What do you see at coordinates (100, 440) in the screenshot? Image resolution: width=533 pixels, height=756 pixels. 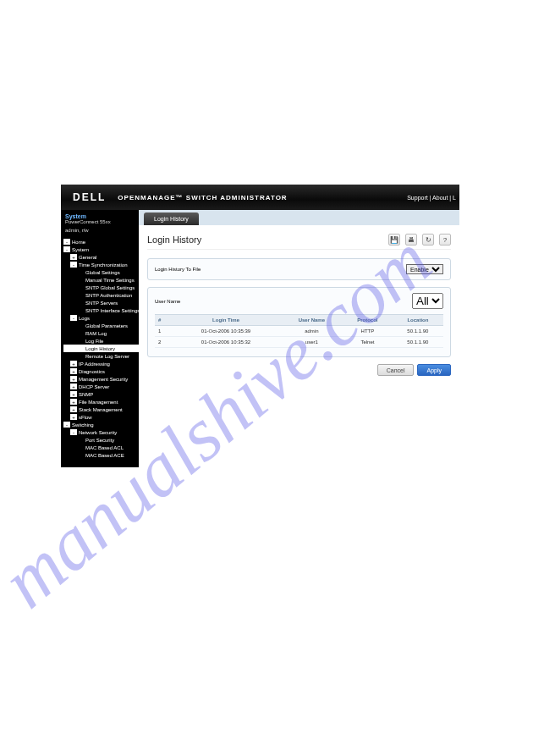 I see `nav-item-label: Port Security` at bounding box center [100, 440].